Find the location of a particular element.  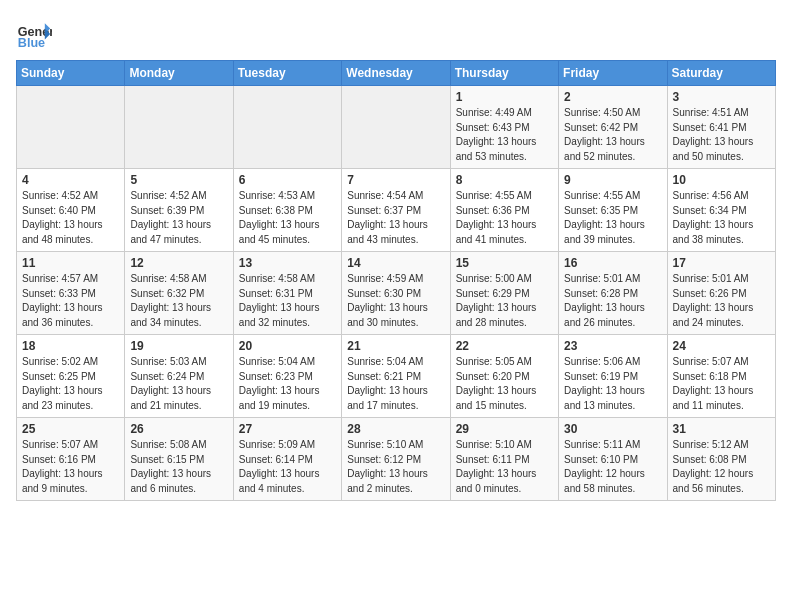

day-number: 9 is located at coordinates (612, 180).